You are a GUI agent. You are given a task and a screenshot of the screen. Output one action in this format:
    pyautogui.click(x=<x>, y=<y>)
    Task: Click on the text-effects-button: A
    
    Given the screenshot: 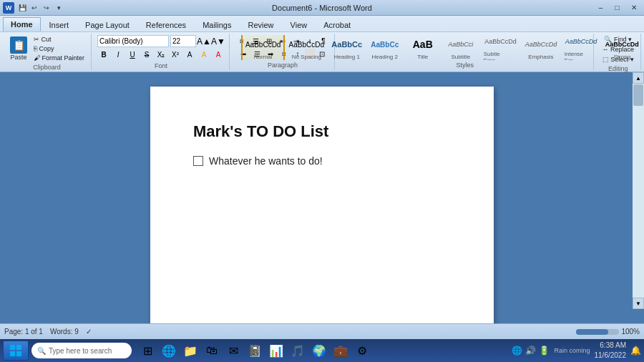 What is the action you would take?
    pyautogui.click(x=190, y=54)
    